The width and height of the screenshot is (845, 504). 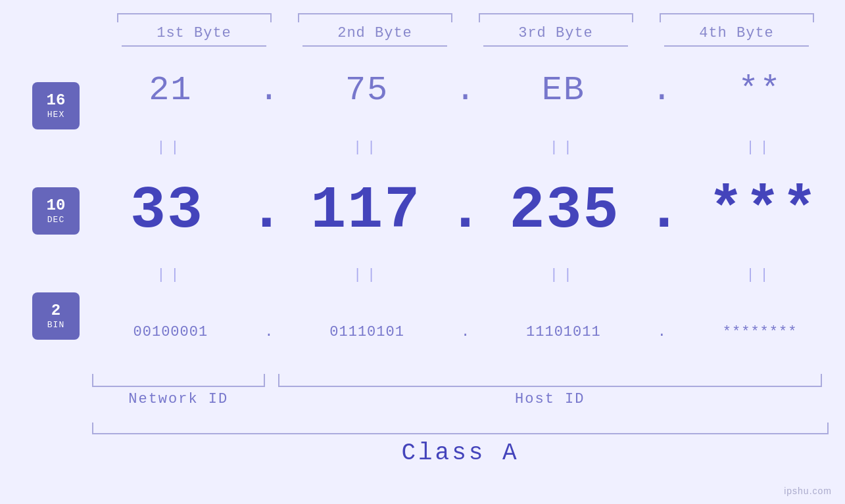 What do you see at coordinates (763, 211) in the screenshot?
I see `dec-value-4: ***` at bounding box center [763, 211].